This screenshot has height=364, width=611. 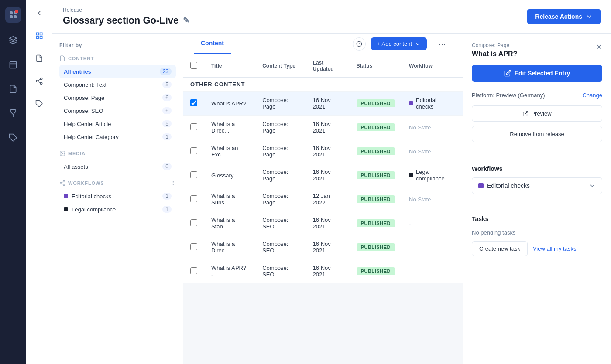 I want to click on filter-workflow-legal: Legal compliance 1, so click(x=118, y=209).